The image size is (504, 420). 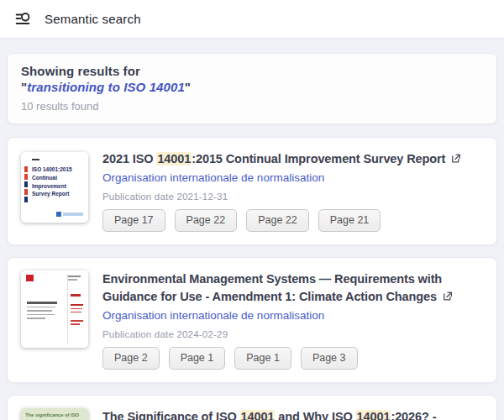 What do you see at coordinates (252, 18) in the screenshot?
I see `topbar: Semantic search` at bounding box center [252, 18].